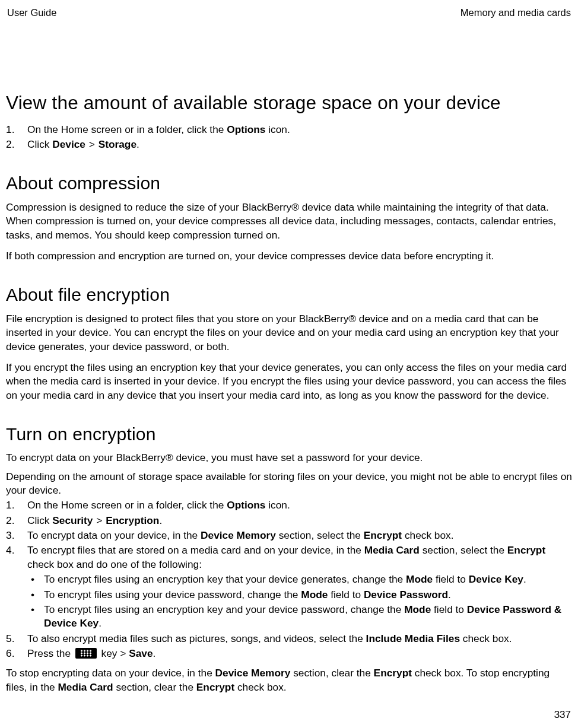 The image size is (578, 728). Describe the element at coordinates (72, 520) in the screenshot. I see `bold: Security` at that location.